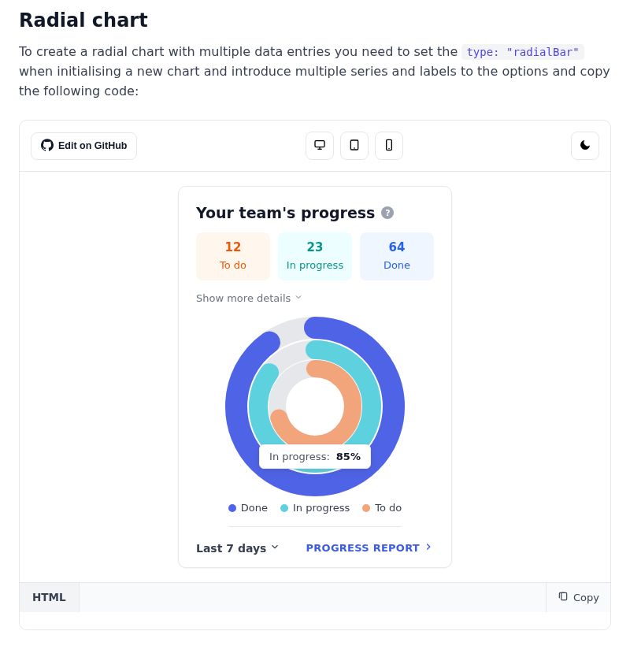 This screenshot has width=630, height=672. What do you see at coordinates (315, 81) in the screenshot?
I see `intro-text-after: when initialising a new chart and introd…` at bounding box center [315, 81].